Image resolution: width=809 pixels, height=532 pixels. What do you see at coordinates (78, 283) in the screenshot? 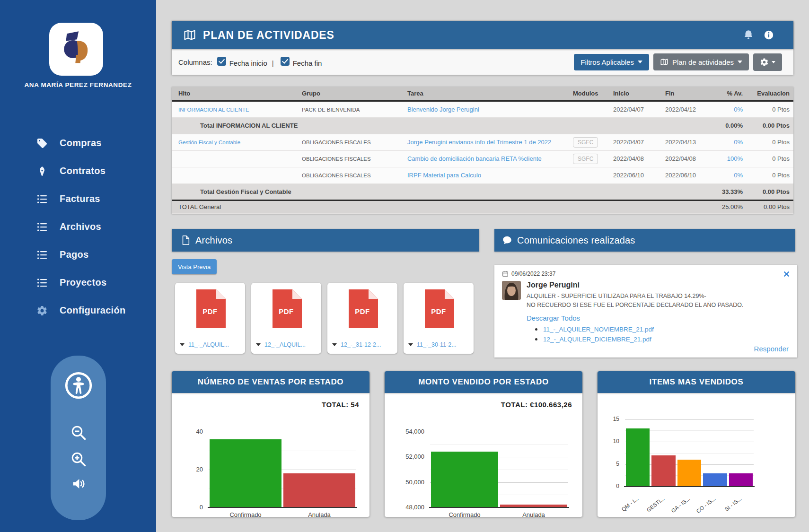
I see `sidebar-item-proyectos: Proyectos` at bounding box center [78, 283].